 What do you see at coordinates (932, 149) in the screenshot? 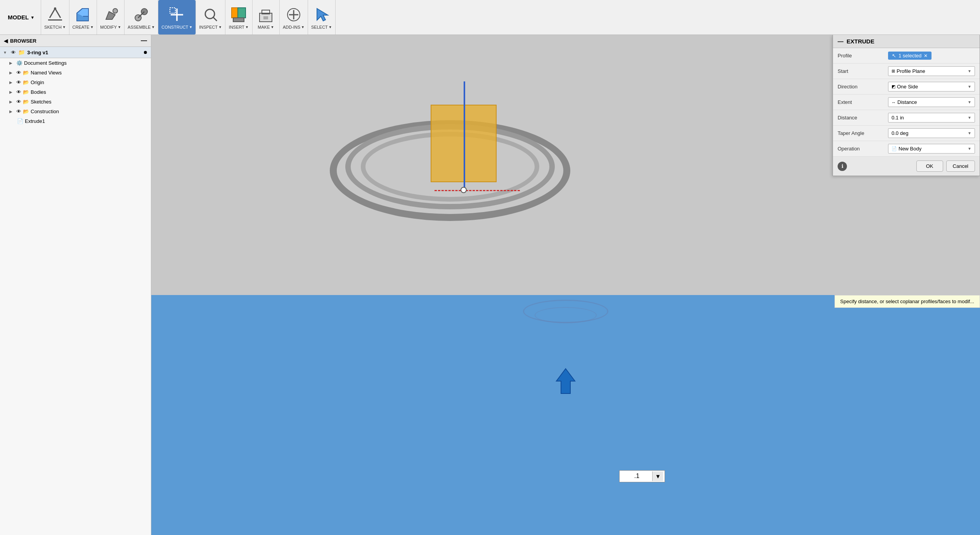
I see `operation-value: 📄 New Body ▼` at bounding box center [932, 149].